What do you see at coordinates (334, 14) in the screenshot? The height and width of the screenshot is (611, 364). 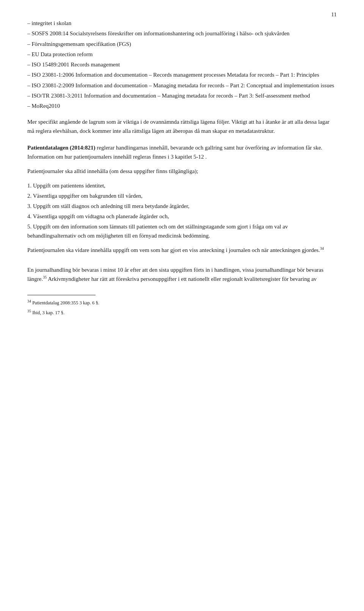 I see `page-number: 11` at bounding box center [334, 14].